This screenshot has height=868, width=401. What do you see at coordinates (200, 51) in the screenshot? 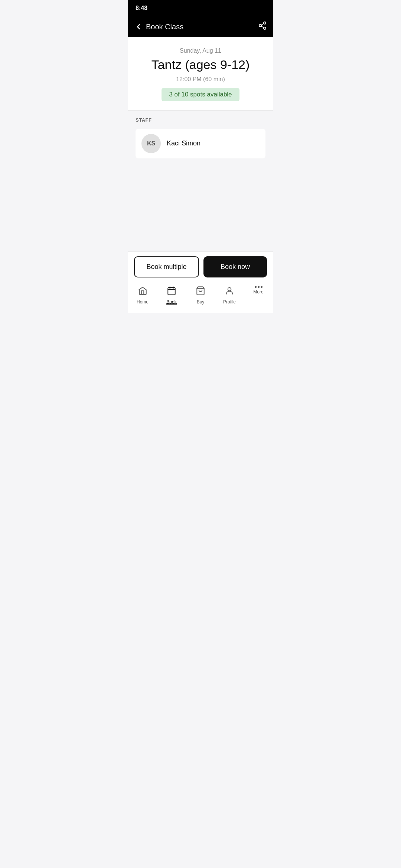
I see `event-date: Sunday, Aug 11` at bounding box center [200, 51].